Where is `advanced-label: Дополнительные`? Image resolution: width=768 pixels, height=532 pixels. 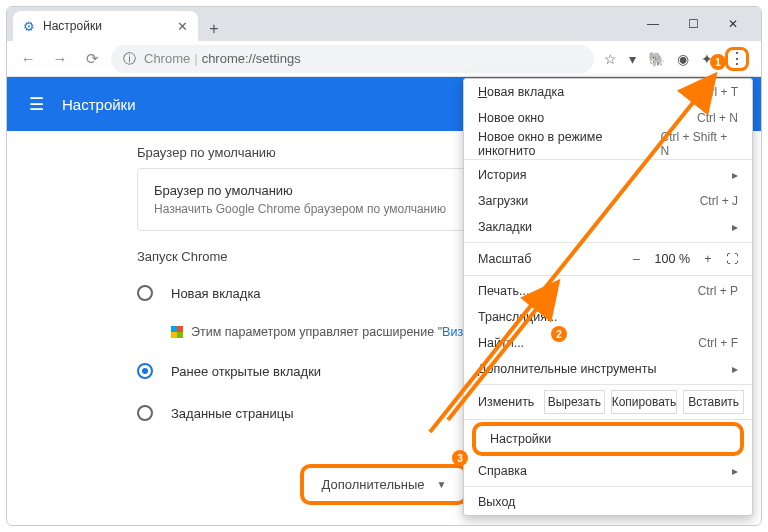 advanced-label: Дополнительные is located at coordinates (374, 484).